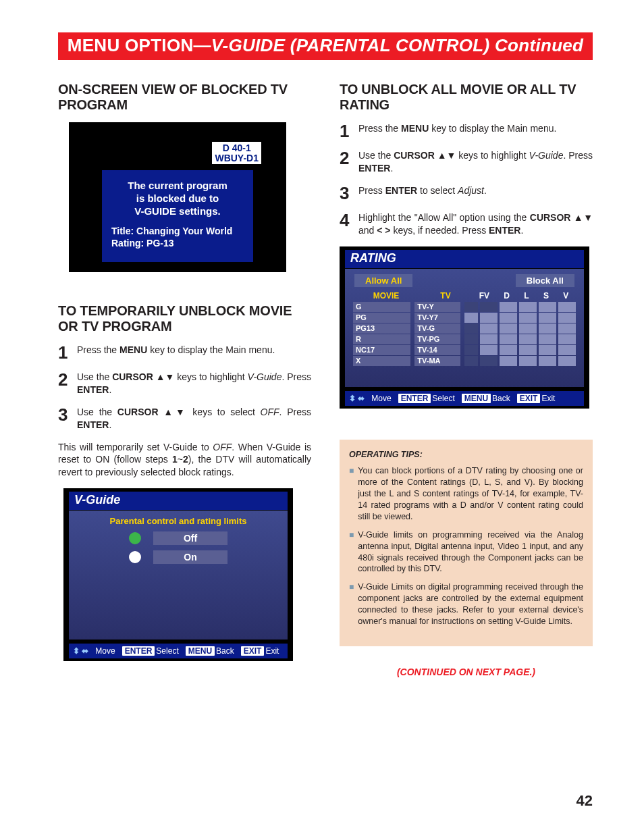  What do you see at coordinates (185, 319) in the screenshot?
I see `heading-temp-unblock: TO TEMPORARILY UNBLOCK MOVIE OR TV PROGR…` at bounding box center [185, 319].